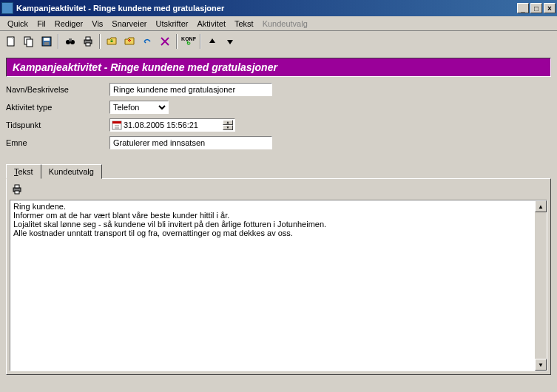  I want to click on folder-out-icon, so click(129, 41).